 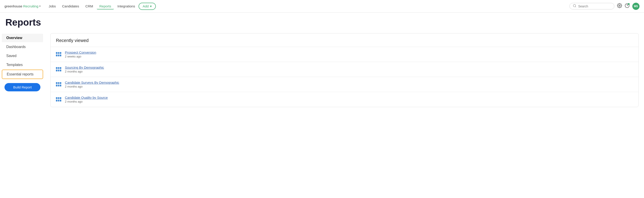 What do you see at coordinates (344, 84) in the screenshot?
I see `report-row: Candidate Surveys By Demographic 2 month…` at bounding box center [344, 84].